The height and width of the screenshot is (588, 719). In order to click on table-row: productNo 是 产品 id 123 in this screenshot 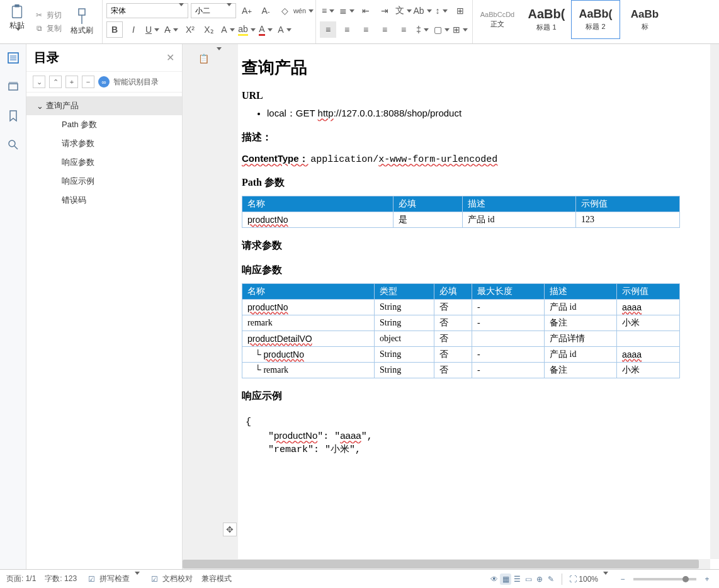, I will do `click(461, 220)`.